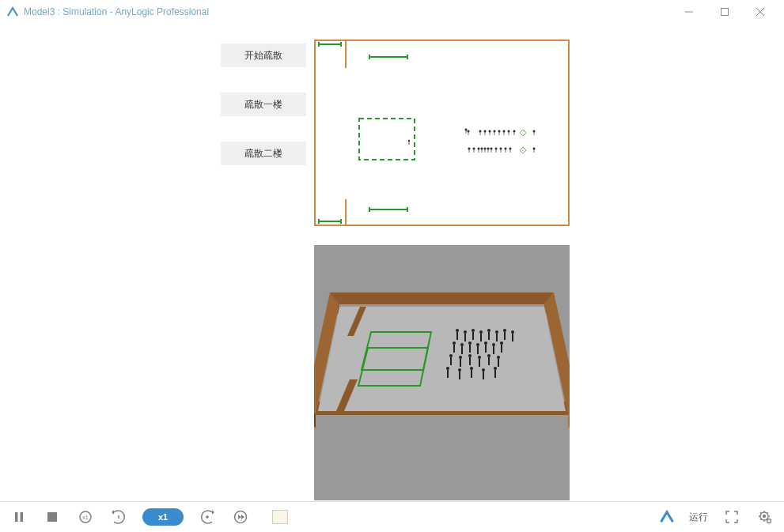  What do you see at coordinates (19, 517) in the screenshot?
I see `pause-button` at bounding box center [19, 517].